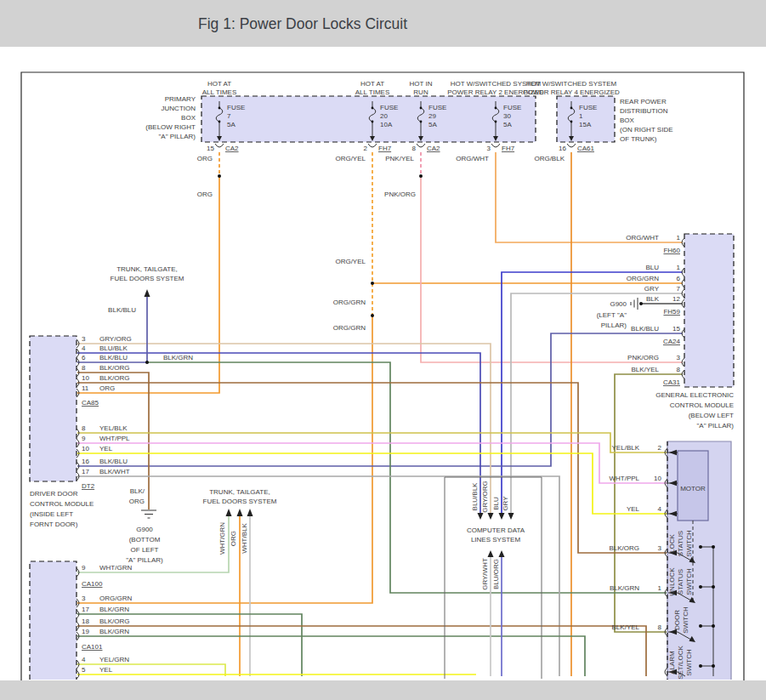  What do you see at coordinates (709, 310) in the screenshot?
I see `gecm-box` at bounding box center [709, 310].